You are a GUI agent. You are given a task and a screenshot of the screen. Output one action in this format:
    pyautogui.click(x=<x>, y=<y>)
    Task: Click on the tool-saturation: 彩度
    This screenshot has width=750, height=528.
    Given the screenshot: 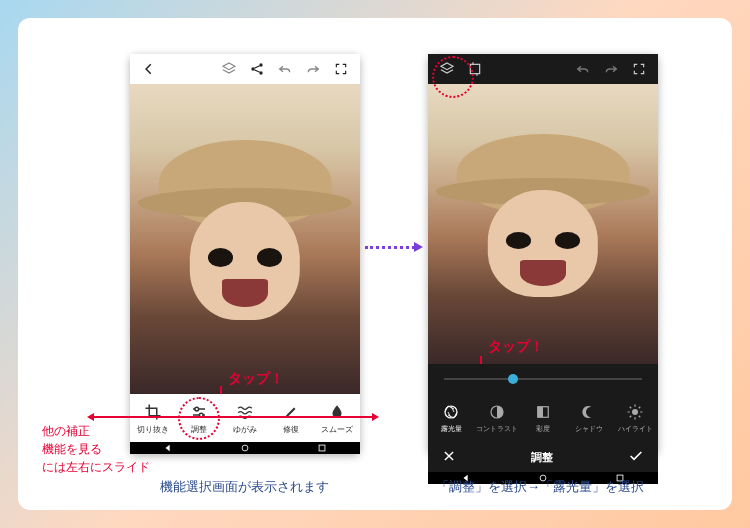 What is the action you would take?
    pyautogui.click(x=543, y=418)
    